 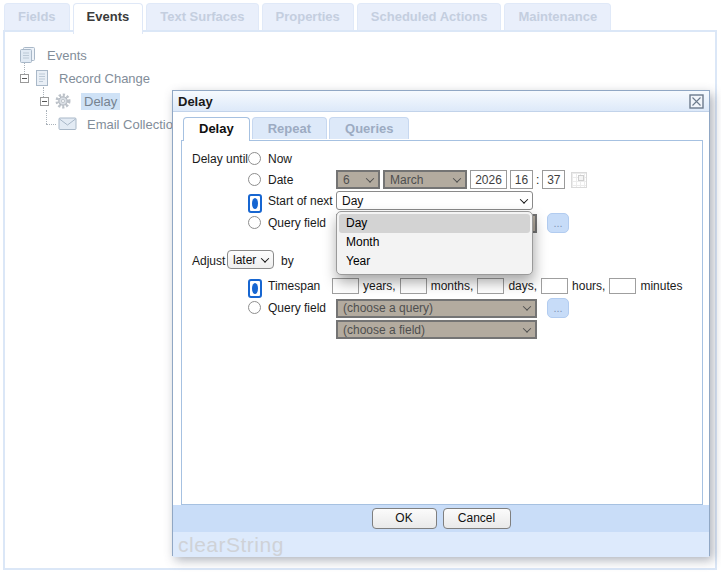 I want to click on dialog-title-bar: Delay, so click(x=441, y=102).